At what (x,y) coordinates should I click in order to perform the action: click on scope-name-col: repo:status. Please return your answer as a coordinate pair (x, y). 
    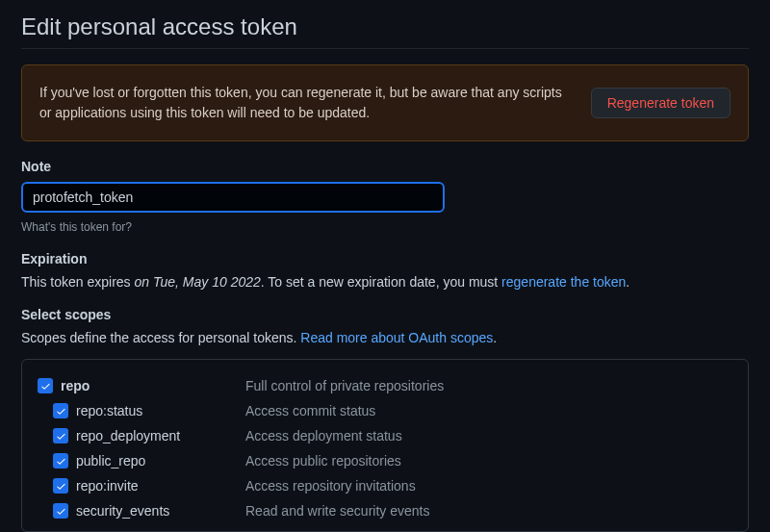
    Looking at the image, I should click on (141, 411).